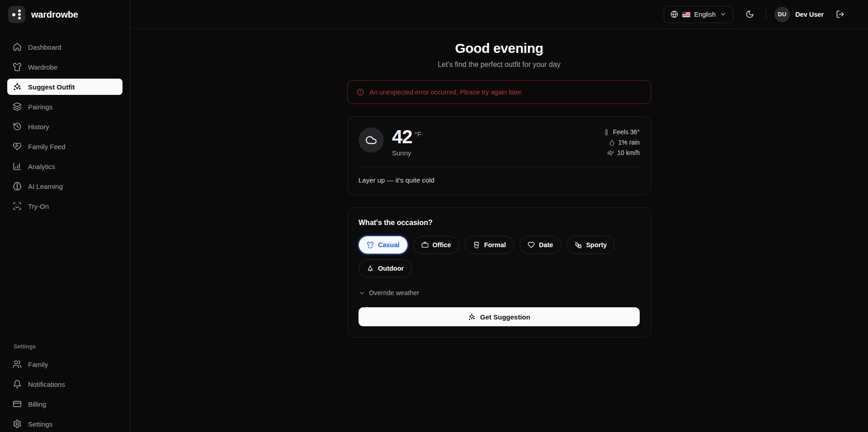 This screenshot has width=868, height=432. What do you see at coordinates (446, 92) in the screenshot?
I see `error-message: An unexpected error occurred. Please try…` at bounding box center [446, 92].